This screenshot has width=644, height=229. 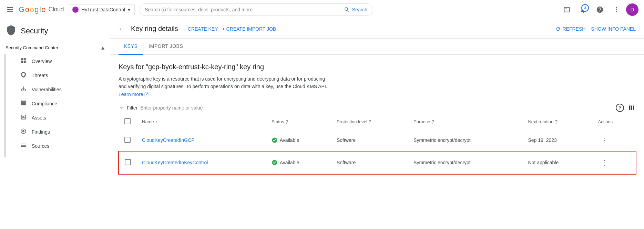 I want to click on purpose-help-icon: ?, so click(x=433, y=122).